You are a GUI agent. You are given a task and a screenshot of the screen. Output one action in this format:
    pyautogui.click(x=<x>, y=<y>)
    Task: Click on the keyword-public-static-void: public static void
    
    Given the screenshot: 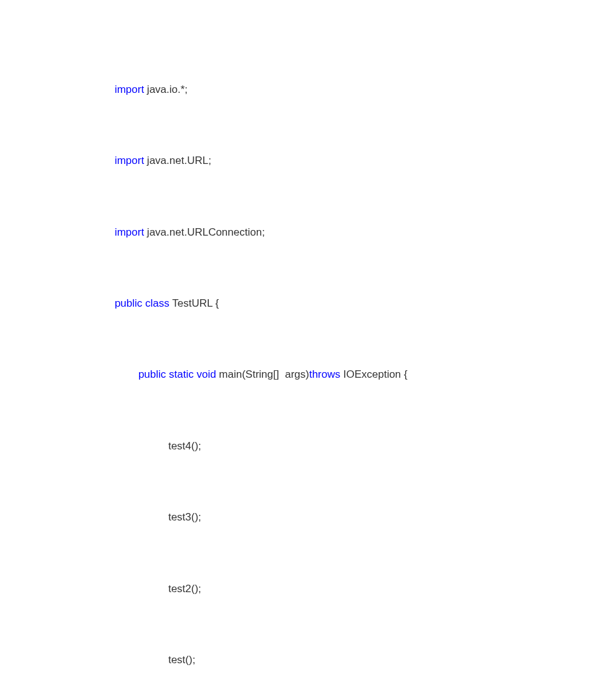 What is the action you would take?
    pyautogui.click(x=177, y=374)
    